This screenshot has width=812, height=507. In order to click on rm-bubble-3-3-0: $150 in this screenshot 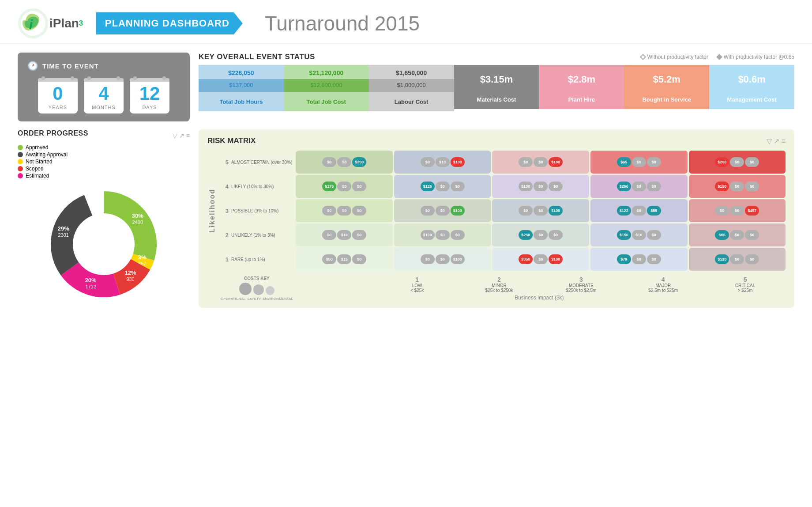, I will do `click(624, 235)`.